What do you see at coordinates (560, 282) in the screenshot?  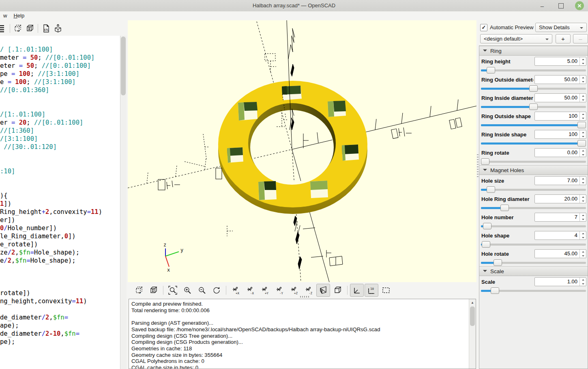 I see `parameter-spinbox: 1.00` at bounding box center [560, 282].